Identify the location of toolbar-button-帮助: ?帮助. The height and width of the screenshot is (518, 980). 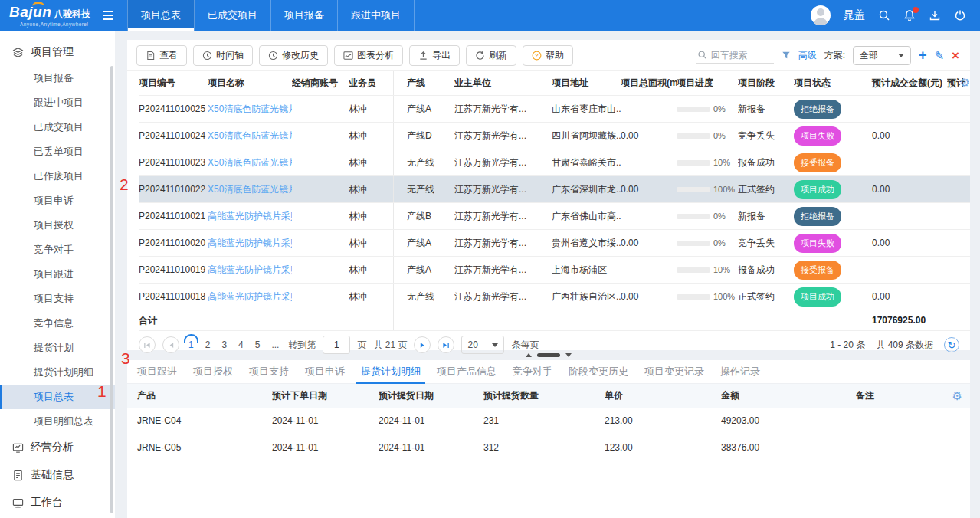
(548, 55).